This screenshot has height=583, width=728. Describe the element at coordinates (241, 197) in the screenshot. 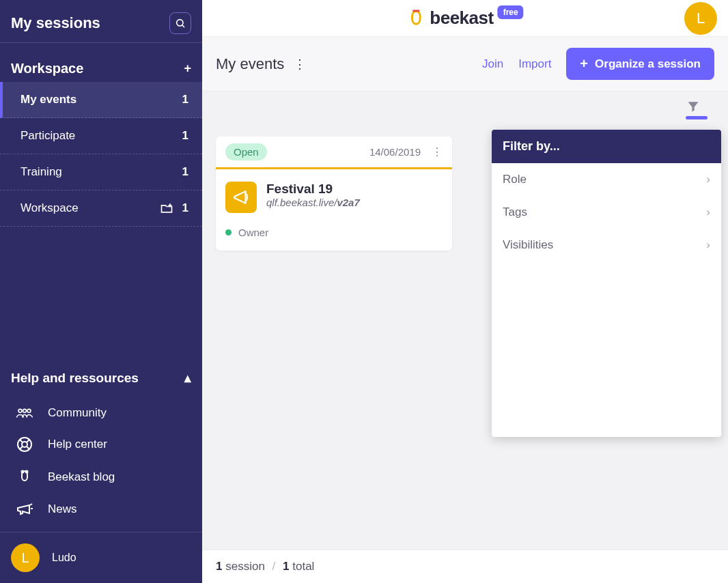

I see `event-icon` at that location.